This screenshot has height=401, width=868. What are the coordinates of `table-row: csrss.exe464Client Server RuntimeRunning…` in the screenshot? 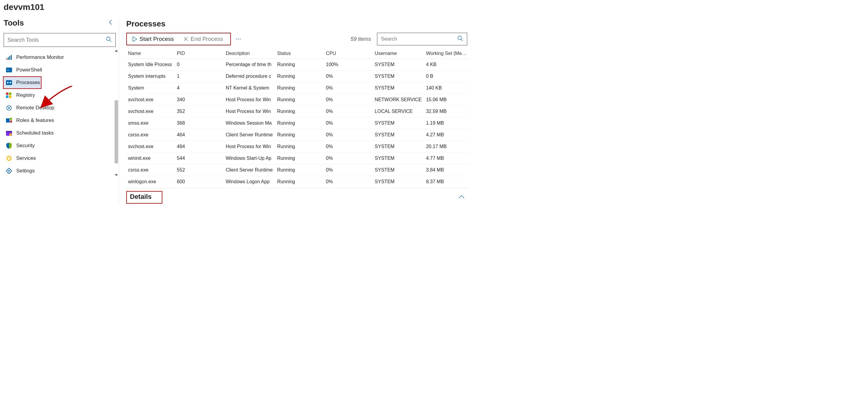 It's located at (298, 135).